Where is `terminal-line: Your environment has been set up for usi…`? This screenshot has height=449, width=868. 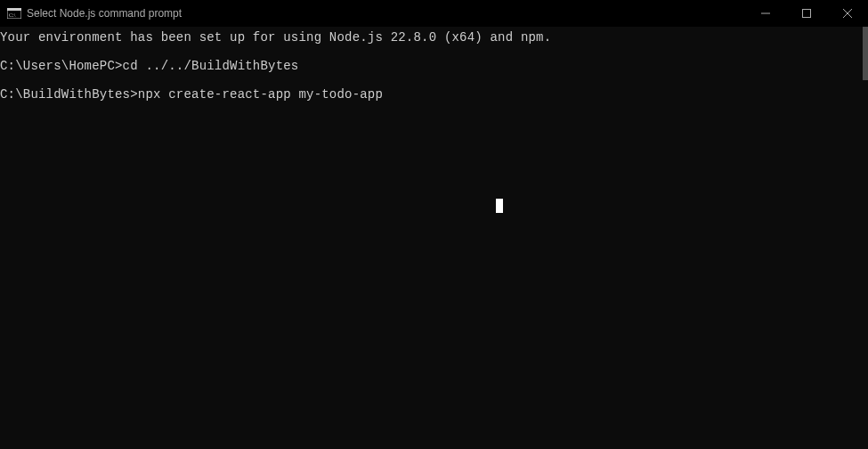 terminal-line: Your environment has been set up for usi… is located at coordinates (434, 37).